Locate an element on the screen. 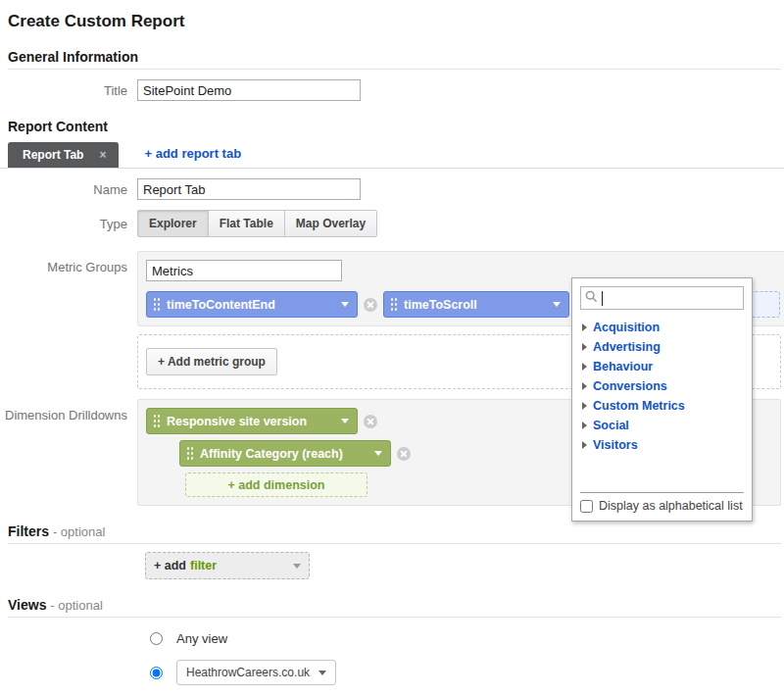 The width and height of the screenshot is (784, 696). add-filter-button: + add filter is located at coordinates (227, 566).